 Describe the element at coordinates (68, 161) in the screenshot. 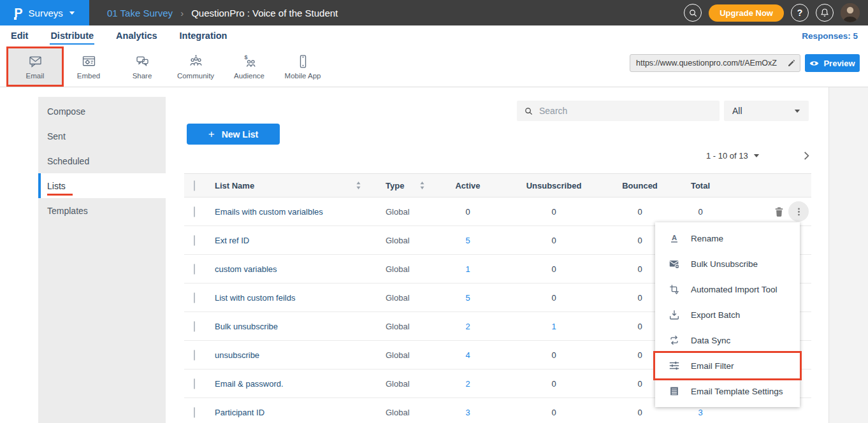

I see `sidebar-item-label: Scheduled` at that location.